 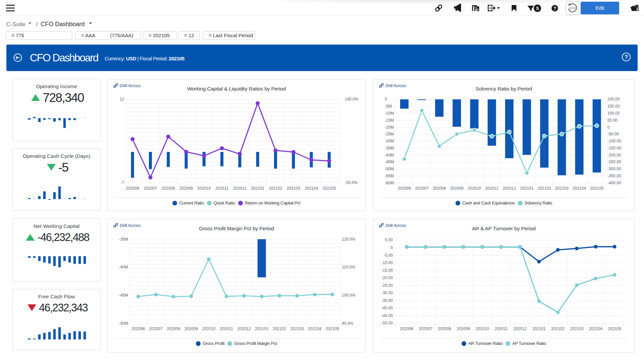 I want to click on svg-text: 50.00, so click(x=612, y=120).